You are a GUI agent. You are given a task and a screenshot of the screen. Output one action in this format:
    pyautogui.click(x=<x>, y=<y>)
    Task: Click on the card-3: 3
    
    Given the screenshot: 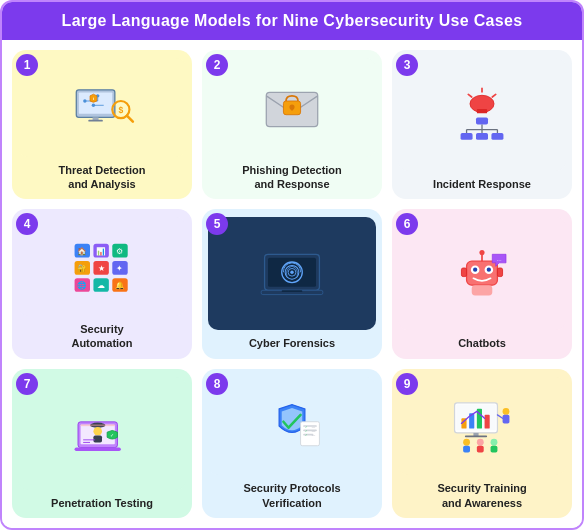 What is the action you would take?
    pyautogui.click(x=482, y=124)
    